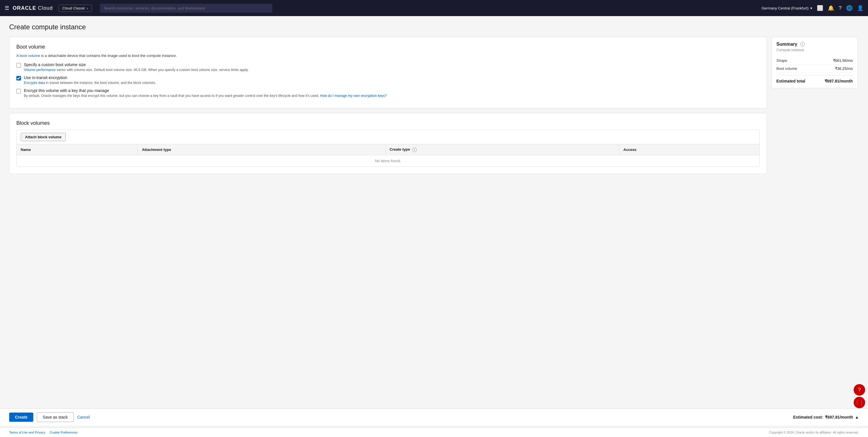  What do you see at coordinates (388, 161) in the screenshot?
I see `no-items-text: No items found.` at bounding box center [388, 161].